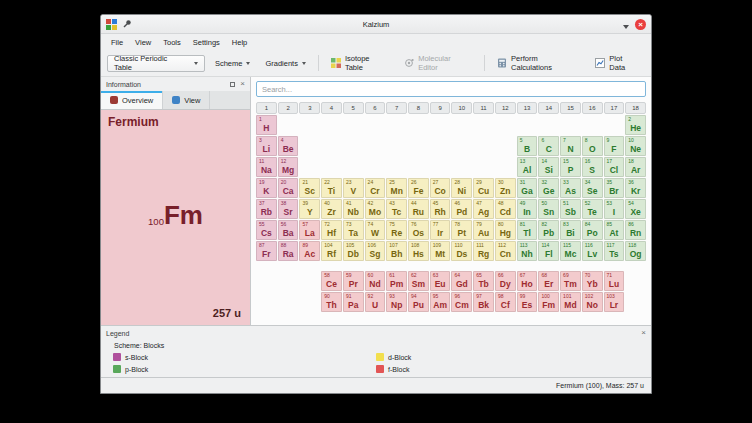 This screenshot has height=423, width=752. I want to click on element-In: 49In, so click(528, 209).